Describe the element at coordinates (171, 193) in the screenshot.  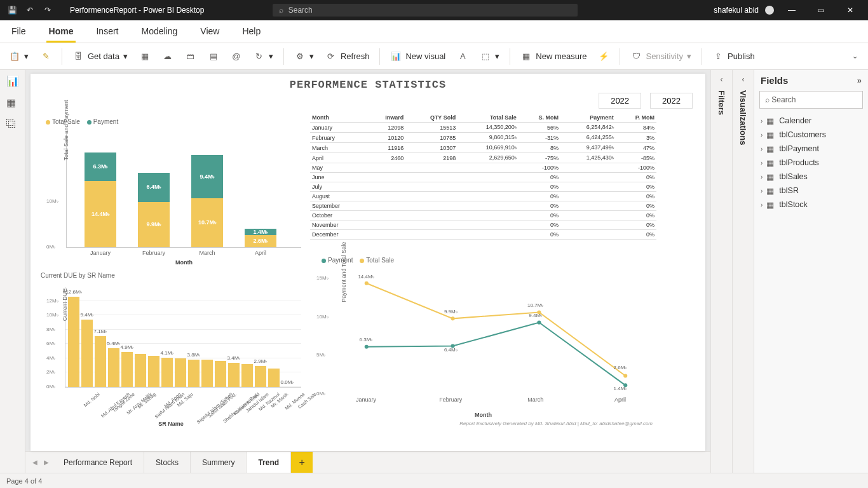
I see `stacked-bar-chart: Total Sale Payment Total Sale and Paymen…` at that location.